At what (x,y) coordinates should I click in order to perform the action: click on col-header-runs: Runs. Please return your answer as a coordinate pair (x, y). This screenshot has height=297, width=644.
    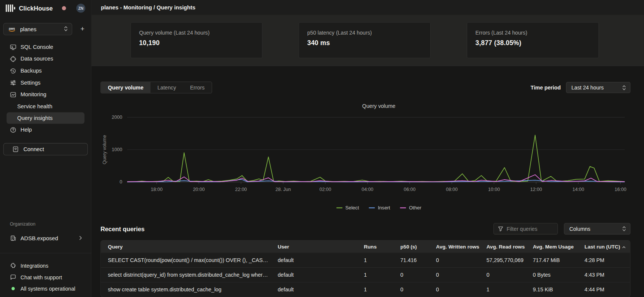
    Looking at the image, I should click on (375, 247).